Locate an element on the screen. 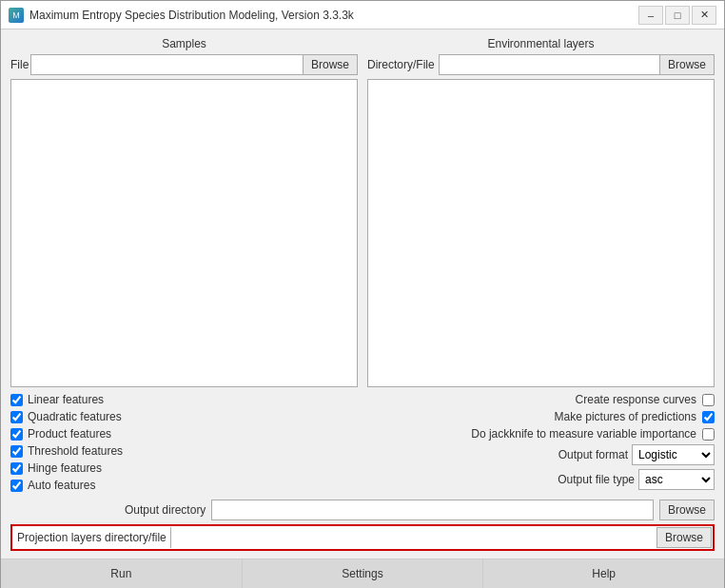 This screenshot has height=588, width=725. samples-browse-button: Browse is located at coordinates (330, 65).